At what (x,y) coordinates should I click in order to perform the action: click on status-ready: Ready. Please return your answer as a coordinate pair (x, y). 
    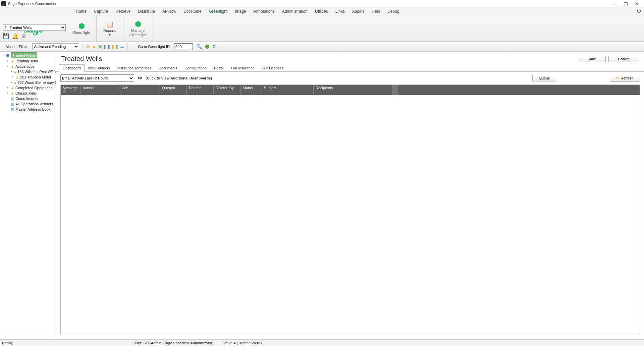
    Looking at the image, I should click on (7, 343).